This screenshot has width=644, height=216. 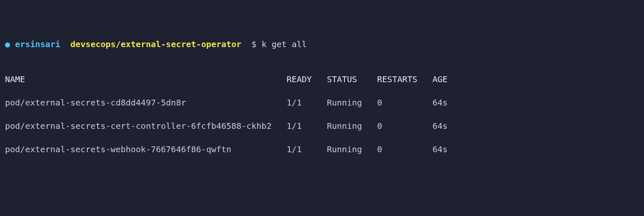 What do you see at coordinates (322, 184) in the screenshot?
I see `spacer` at bounding box center [322, 184].